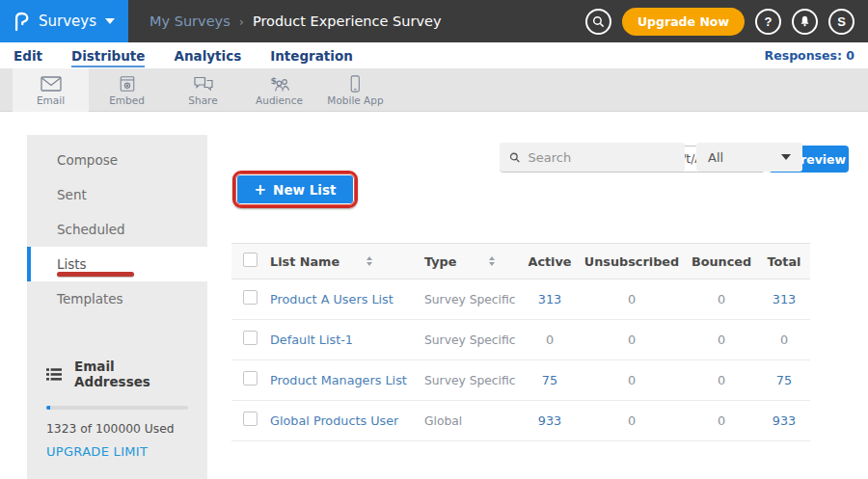 This screenshot has width=868, height=479. What do you see at coordinates (305, 190) in the screenshot?
I see `new-list-label: New List` at bounding box center [305, 190].